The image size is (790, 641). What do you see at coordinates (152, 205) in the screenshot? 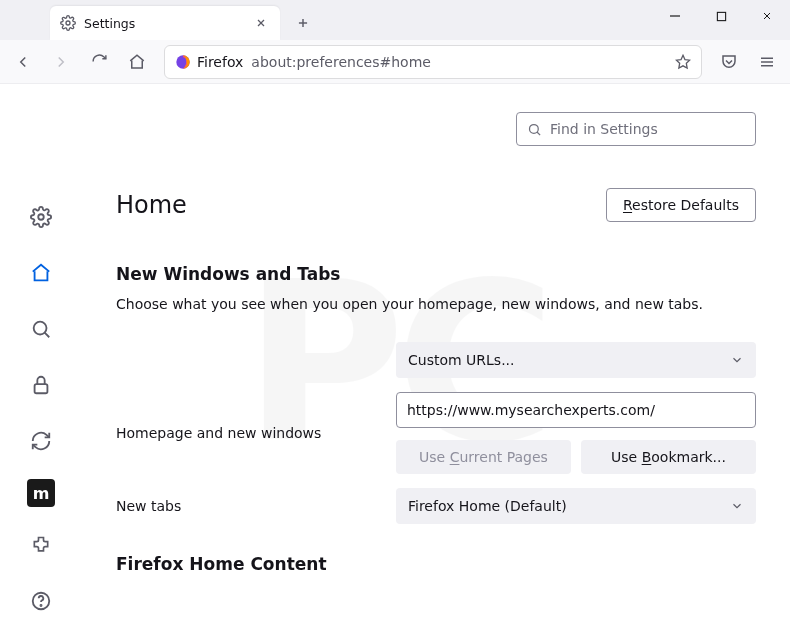
I see `page-title: Home` at bounding box center [152, 205].